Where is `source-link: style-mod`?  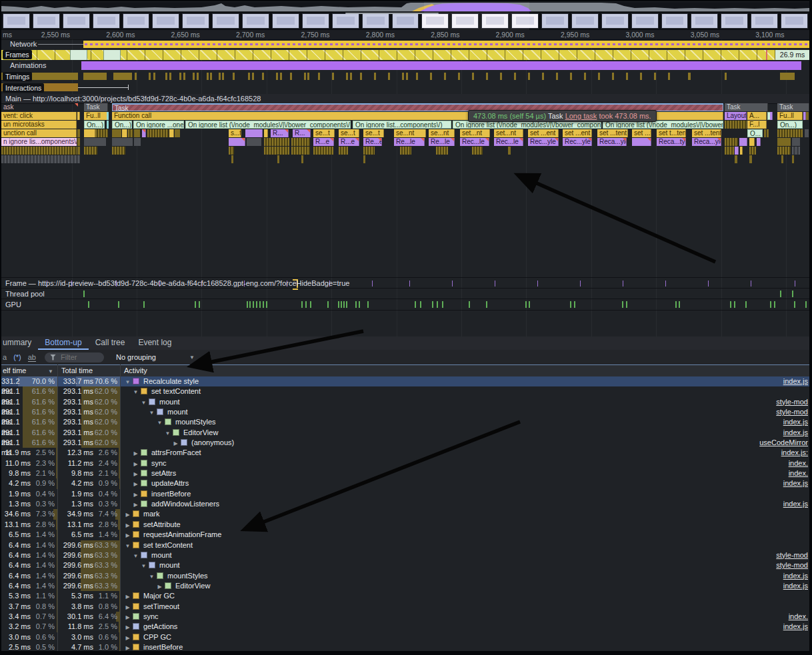
source-link: style-mod is located at coordinates (792, 412).